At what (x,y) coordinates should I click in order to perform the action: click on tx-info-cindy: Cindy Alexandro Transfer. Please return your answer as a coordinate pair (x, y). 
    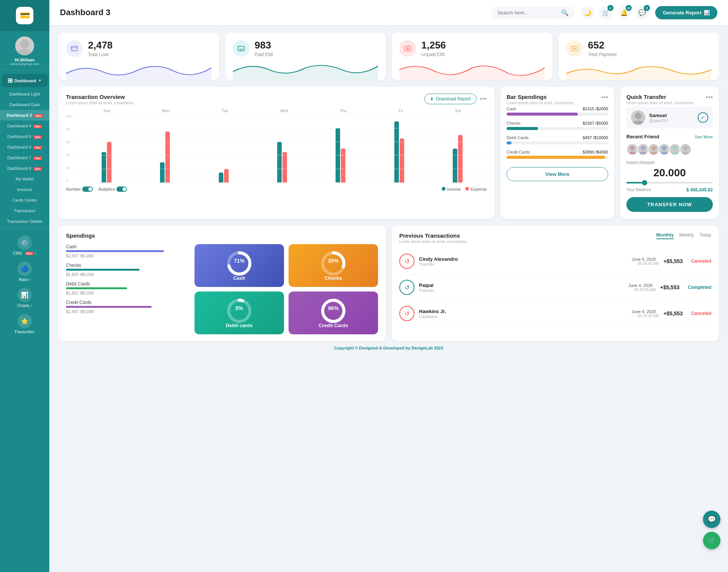
    Looking at the image, I should click on (523, 262).